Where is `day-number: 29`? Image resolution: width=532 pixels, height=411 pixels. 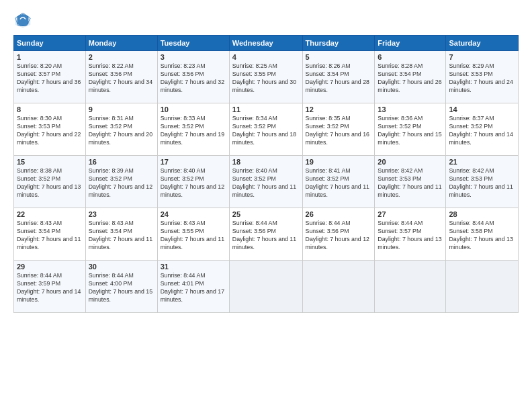 day-number: 29 is located at coordinates (50, 267).